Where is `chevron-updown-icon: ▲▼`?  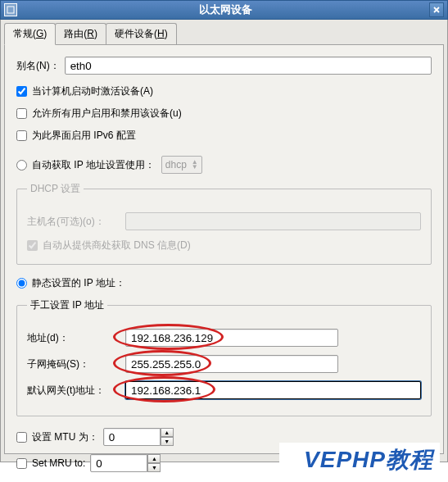 chevron-updown-icon: ▲▼ is located at coordinates (195, 165).